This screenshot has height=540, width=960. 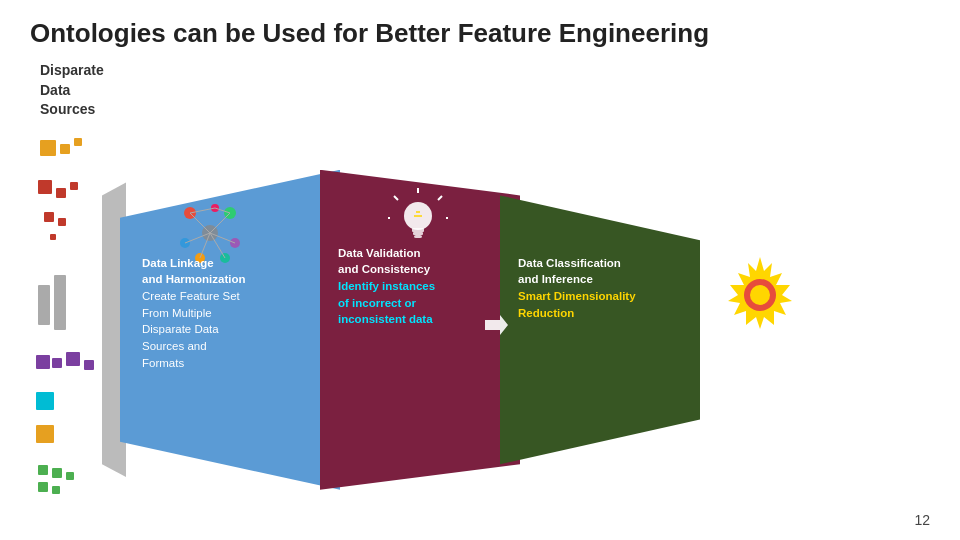 I want to click on slide-title: Ontologies can be Used for Better Featur…, so click(x=480, y=34).